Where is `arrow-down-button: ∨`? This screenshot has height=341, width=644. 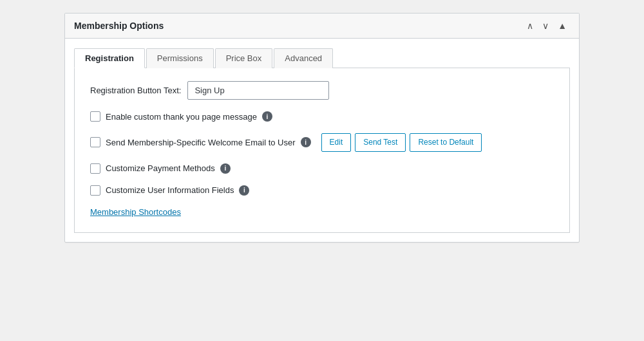
arrow-down-button: ∨ is located at coordinates (545, 26).